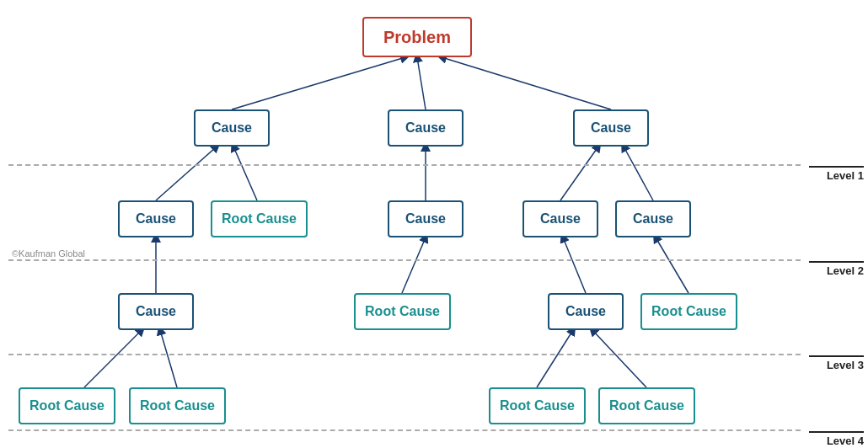 This screenshot has height=448, width=868. Describe the element at coordinates (403, 312) in the screenshot. I see `rootcause-l3-2: Root Cause` at that location.